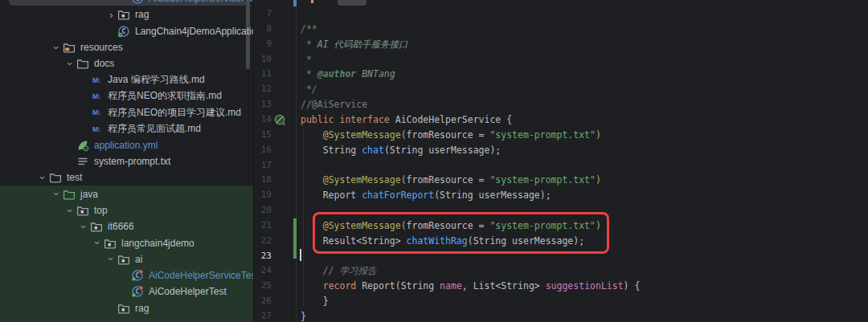  Describe the element at coordinates (504, 286) in the screenshot. I see `code-token: , List<String>` at that location.